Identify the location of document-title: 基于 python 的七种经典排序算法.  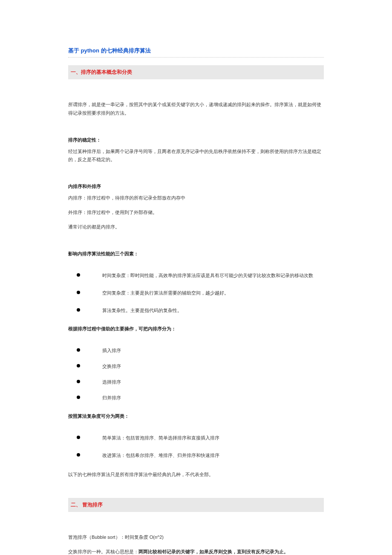
(196, 52).